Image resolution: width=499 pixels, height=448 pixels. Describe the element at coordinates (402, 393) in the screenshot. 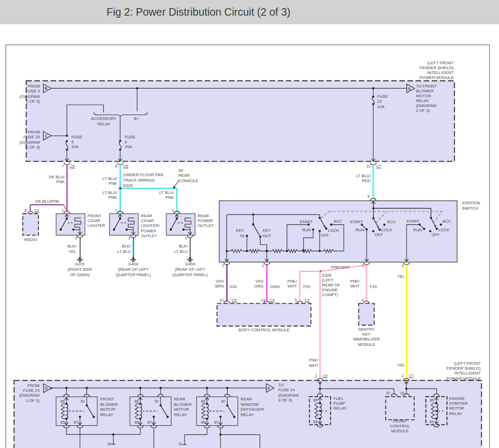

I see `svg-text: 19` at that location.